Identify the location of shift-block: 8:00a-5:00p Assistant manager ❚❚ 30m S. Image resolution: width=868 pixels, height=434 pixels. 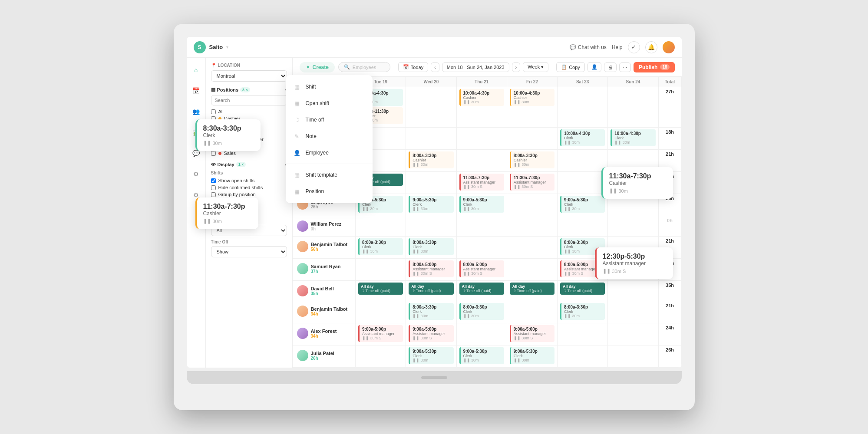
(482, 269).